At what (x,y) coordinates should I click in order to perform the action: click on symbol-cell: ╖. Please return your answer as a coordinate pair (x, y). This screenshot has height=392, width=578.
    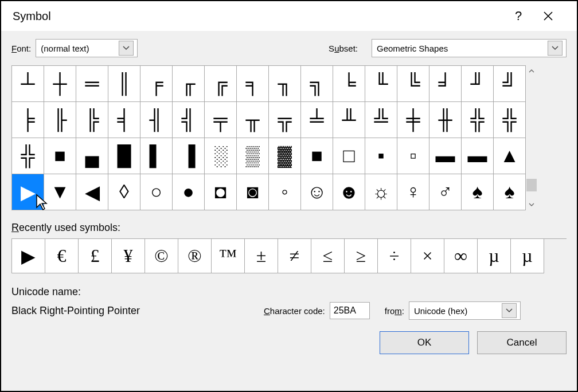
    Looking at the image, I should click on (285, 84).